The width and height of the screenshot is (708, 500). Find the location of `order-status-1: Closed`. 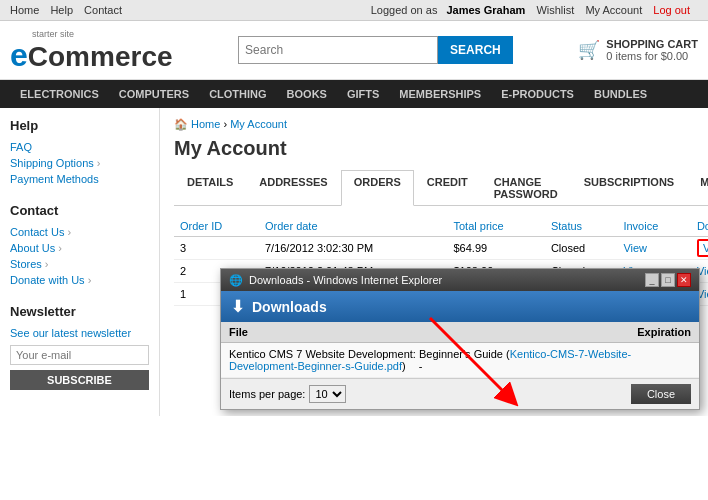

order-status-1: Closed is located at coordinates (582, 248).